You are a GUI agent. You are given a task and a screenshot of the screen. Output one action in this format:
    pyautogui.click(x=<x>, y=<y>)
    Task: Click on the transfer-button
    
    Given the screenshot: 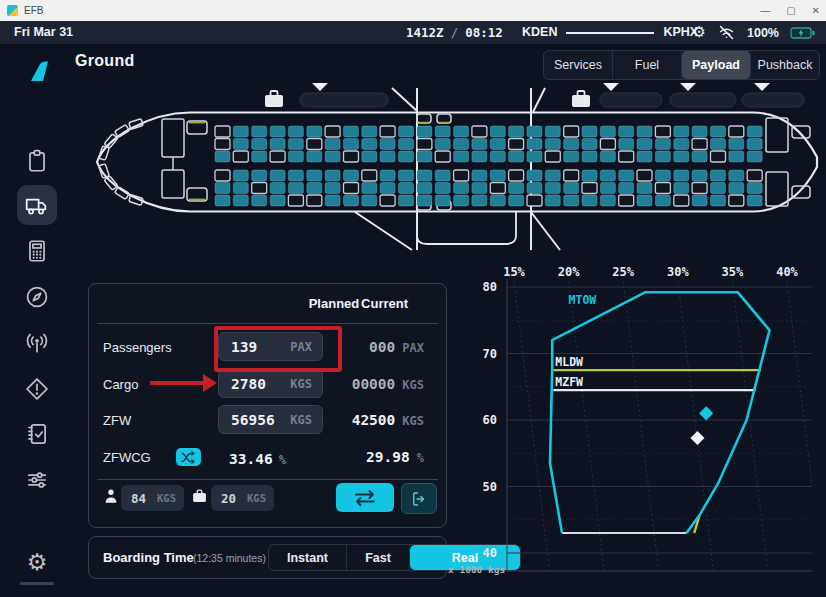 What is the action you would take?
    pyautogui.click(x=365, y=498)
    